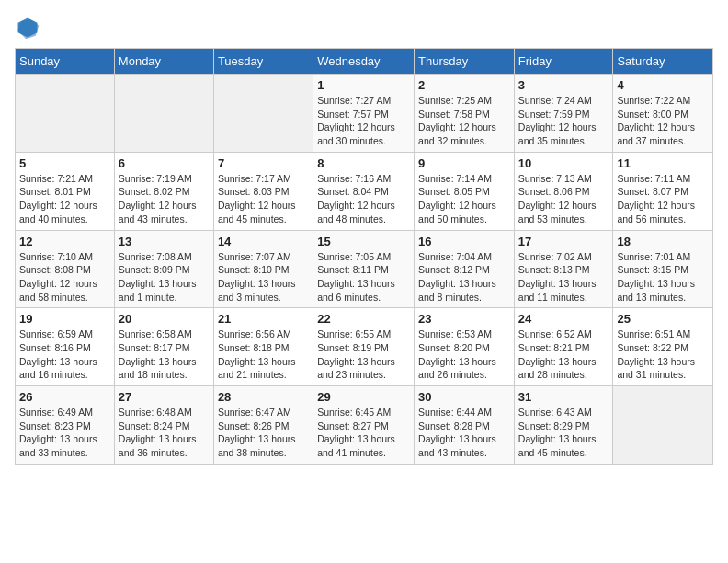  I want to click on day-number: 5, so click(64, 164).